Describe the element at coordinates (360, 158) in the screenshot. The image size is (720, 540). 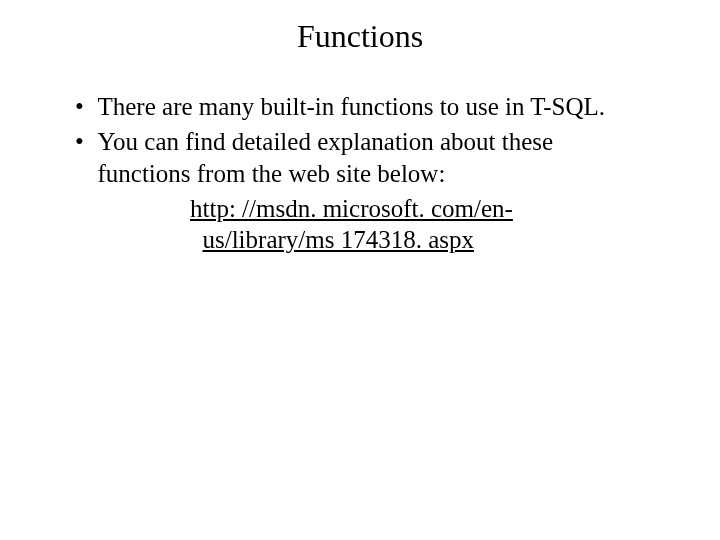
I see `bullet-item: •You can find detailed explanation about…` at that location.